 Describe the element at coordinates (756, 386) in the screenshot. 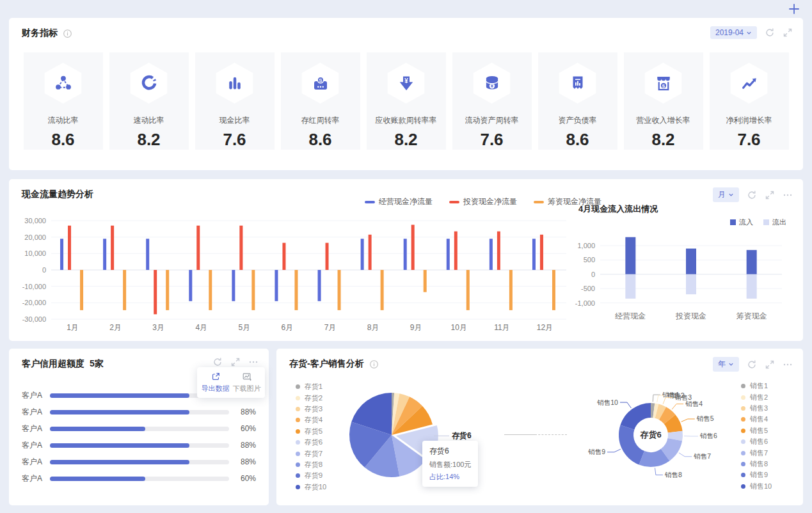

I see `legend-item: 销售1` at that location.